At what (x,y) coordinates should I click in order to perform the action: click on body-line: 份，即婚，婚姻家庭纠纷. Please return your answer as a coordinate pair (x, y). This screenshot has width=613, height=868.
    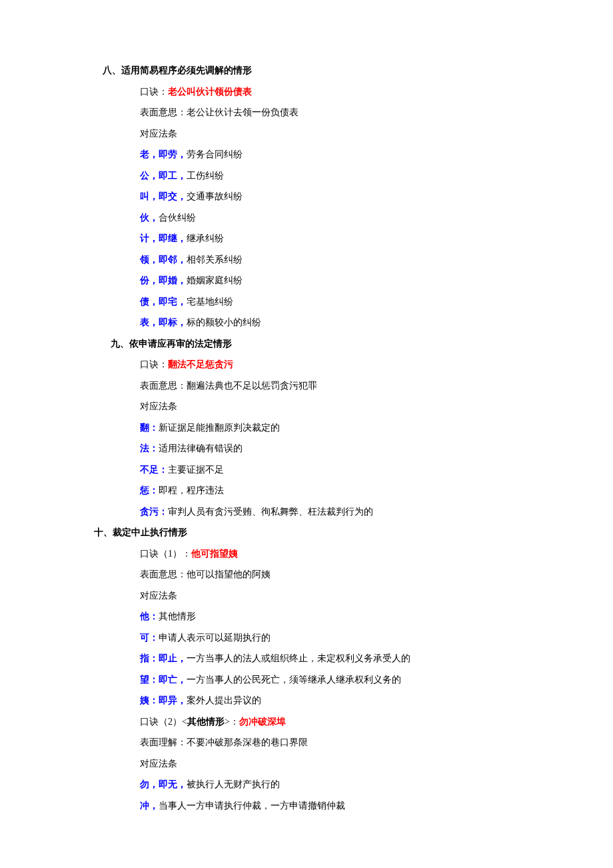
    Looking at the image, I should click on (306, 281).